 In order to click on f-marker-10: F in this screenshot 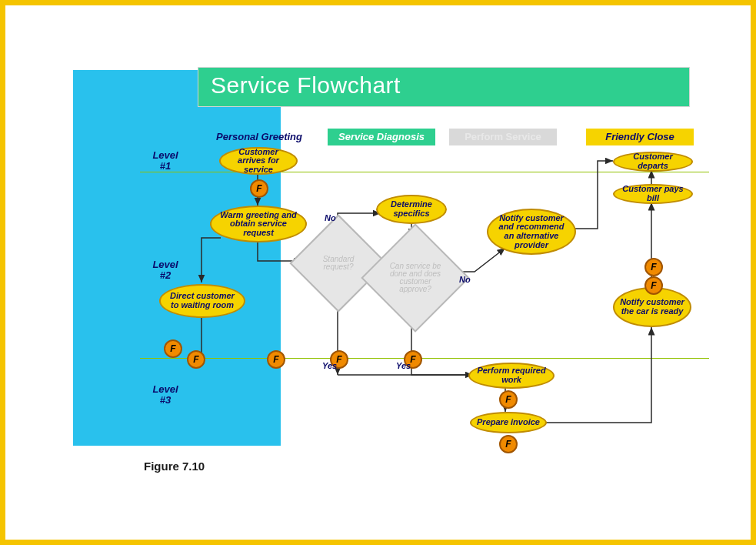, I will do `click(654, 286)`.